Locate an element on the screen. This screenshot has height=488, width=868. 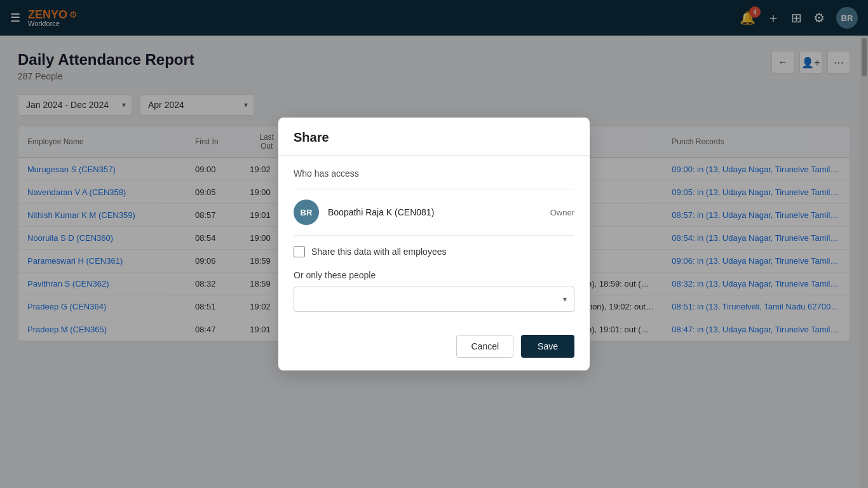
or-label: Or only these people is located at coordinates (434, 275).